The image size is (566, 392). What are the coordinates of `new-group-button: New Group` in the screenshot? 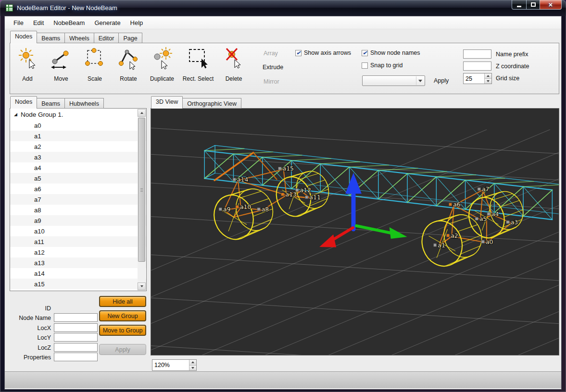 It's located at (123, 316).